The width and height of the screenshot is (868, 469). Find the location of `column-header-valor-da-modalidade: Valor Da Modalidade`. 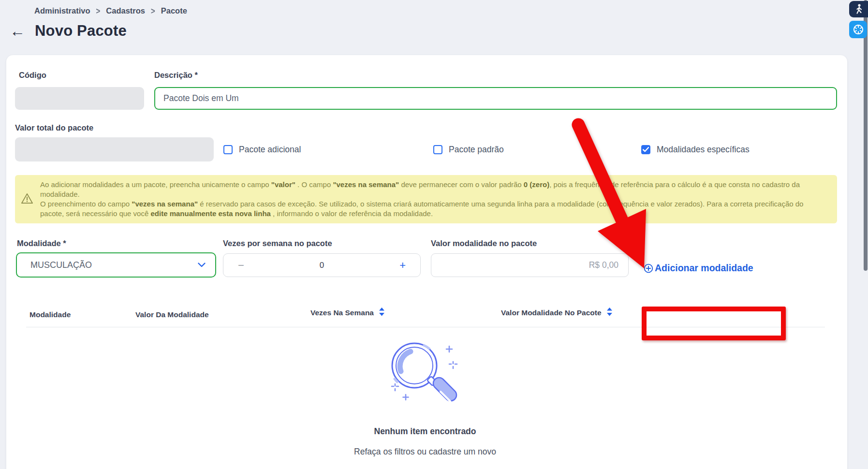

column-header-valor-da-modalidade: Valor Da Modalidade is located at coordinates (172, 315).